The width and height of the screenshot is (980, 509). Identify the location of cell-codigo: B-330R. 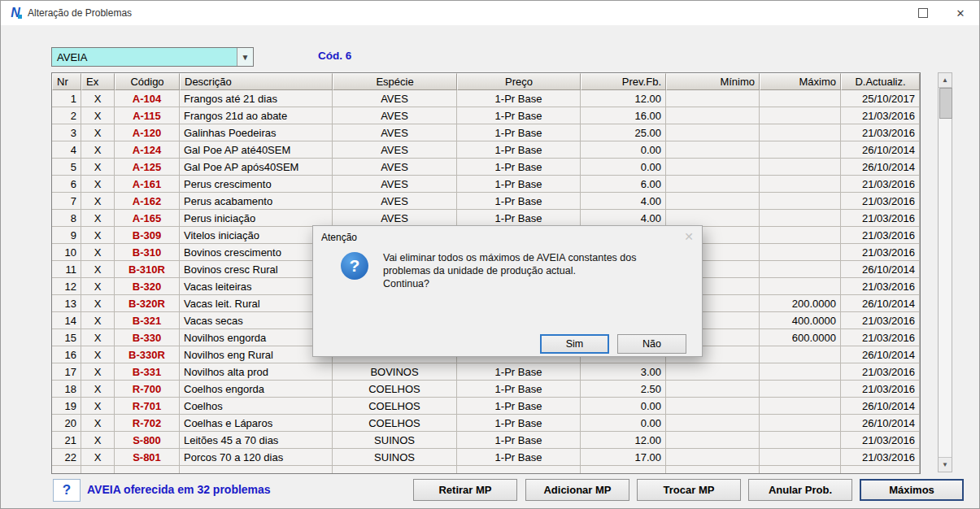
(147, 355).